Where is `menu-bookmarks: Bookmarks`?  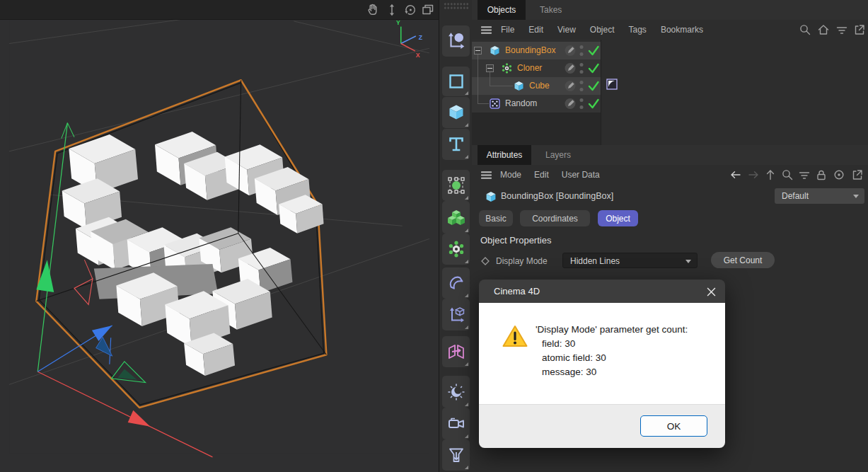 menu-bookmarks: Bookmarks is located at coordinates (682, 30).